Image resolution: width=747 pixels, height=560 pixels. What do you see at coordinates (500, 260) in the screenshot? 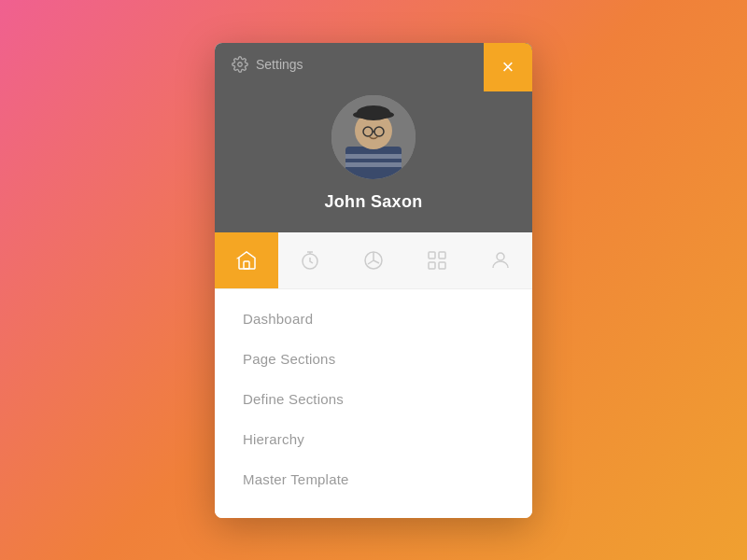
I see `tab-user` at bounding box center [500, 260].